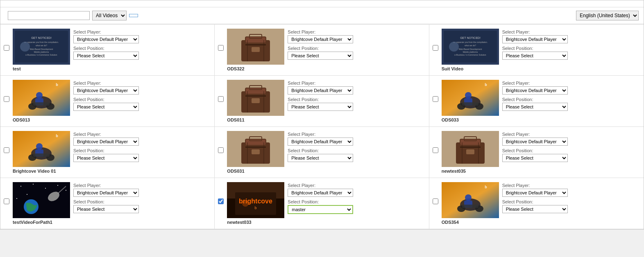  What do you see at coordinates (537, 152) in the screenshot?
I see `video-cell: newtest035Select Player:Brightcove Defau…` at bounding box center [537, 152].